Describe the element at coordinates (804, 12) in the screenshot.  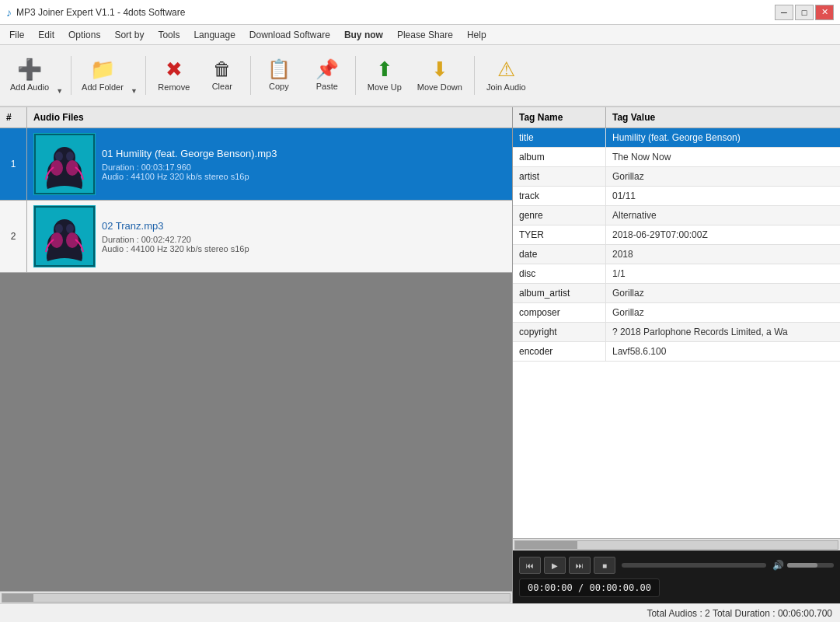
I see `title-bar-controls: ─ □ ✕` at that location.